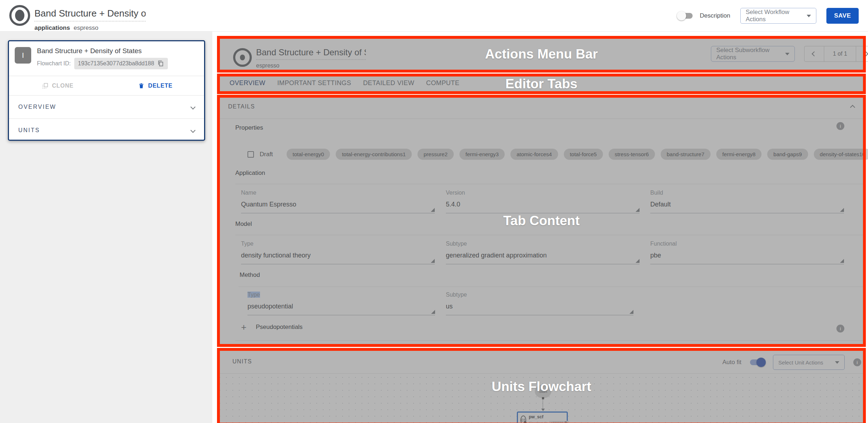 The image size is (868, 423). I want to click on flowchart-id-label: Flowchart ID:, so click(54, 64).